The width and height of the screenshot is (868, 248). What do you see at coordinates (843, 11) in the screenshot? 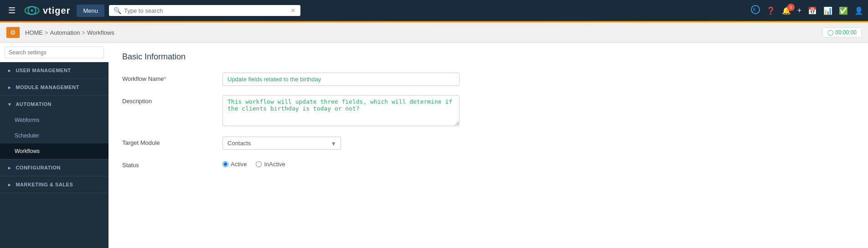
I see `tasks-icon: ✅` at bounding box center [843, 11].